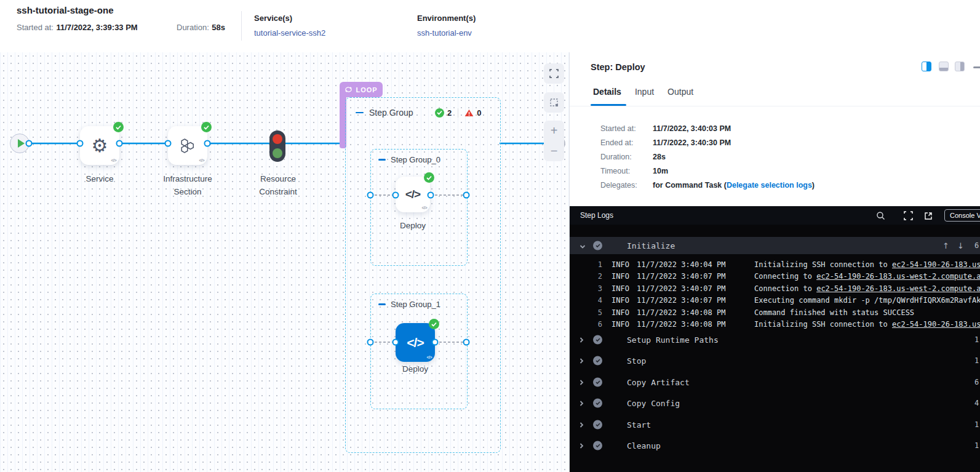 Image resolution: width=980 pixels, height=472 pixels. Describe the element at coordinates (193, 27) in the screenshot. I see `duration-label: Duration:` at that location.